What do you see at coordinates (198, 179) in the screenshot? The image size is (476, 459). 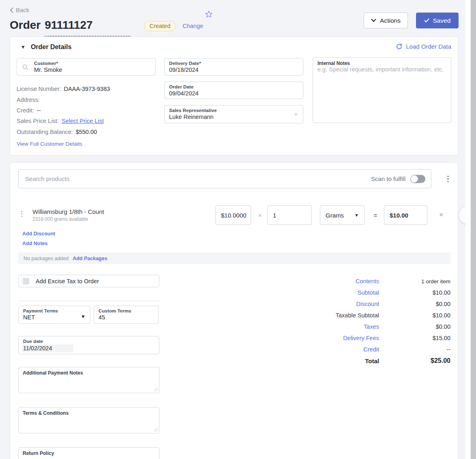 I see `search-products-input` at bounding box center [198, 179].